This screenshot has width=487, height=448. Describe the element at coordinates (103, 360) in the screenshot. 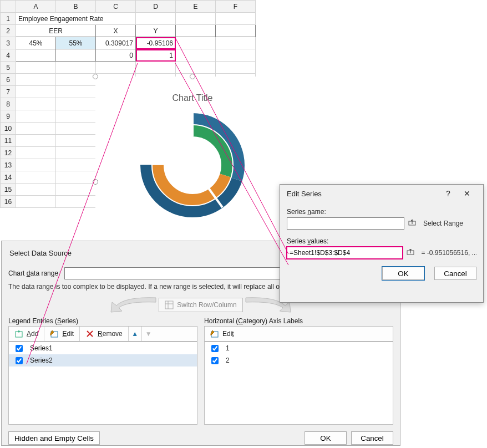

I see `list-item: Series2` at that location.